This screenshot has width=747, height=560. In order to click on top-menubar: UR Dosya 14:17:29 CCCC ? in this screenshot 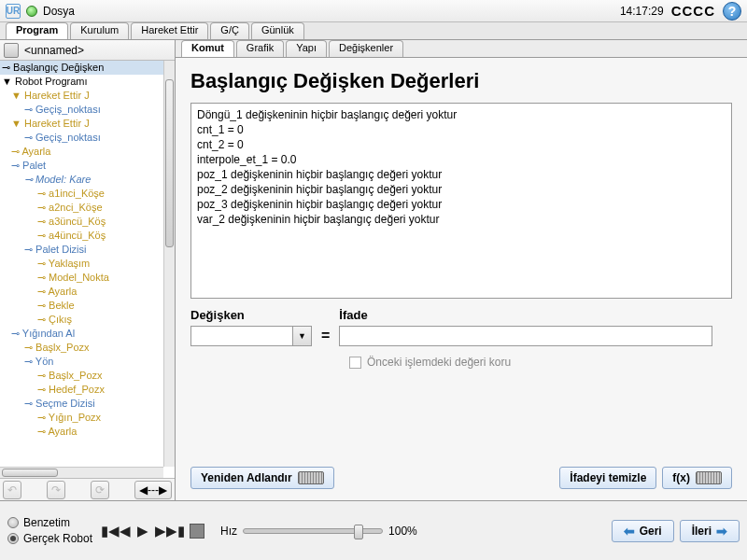, I will do `click(374, 11)`.